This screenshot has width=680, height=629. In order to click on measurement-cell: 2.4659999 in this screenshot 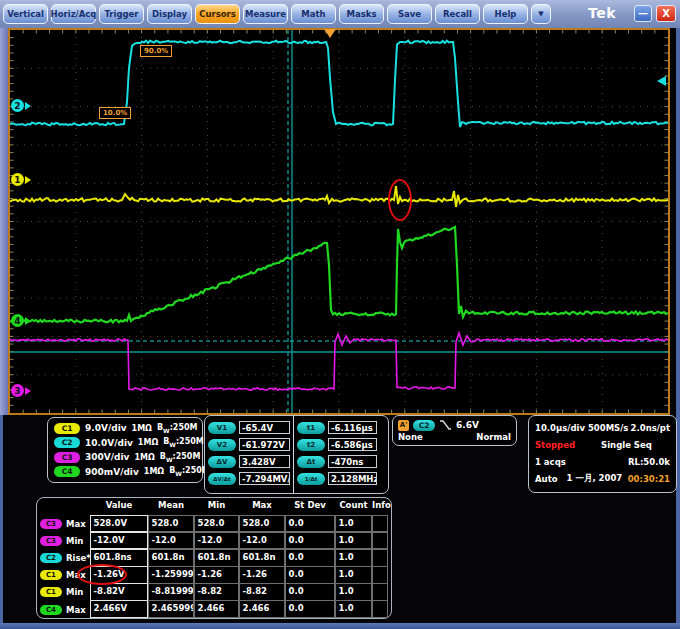, I will do `click(172, 609)`.